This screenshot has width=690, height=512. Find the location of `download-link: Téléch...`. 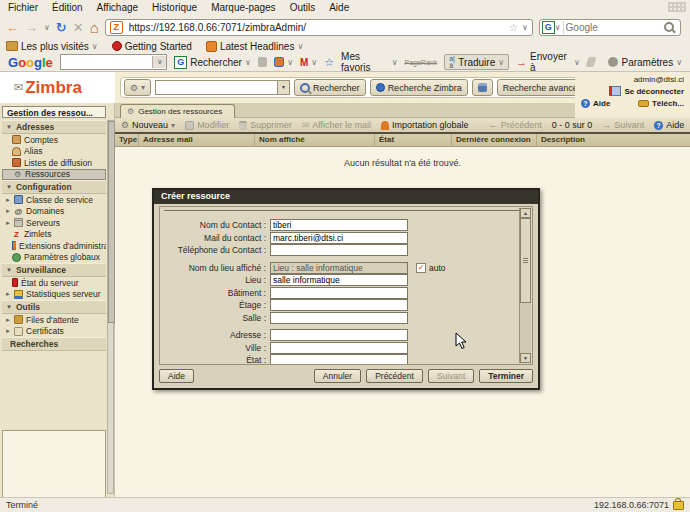

download-link: Téléch... is located at coordinates (661, 104).